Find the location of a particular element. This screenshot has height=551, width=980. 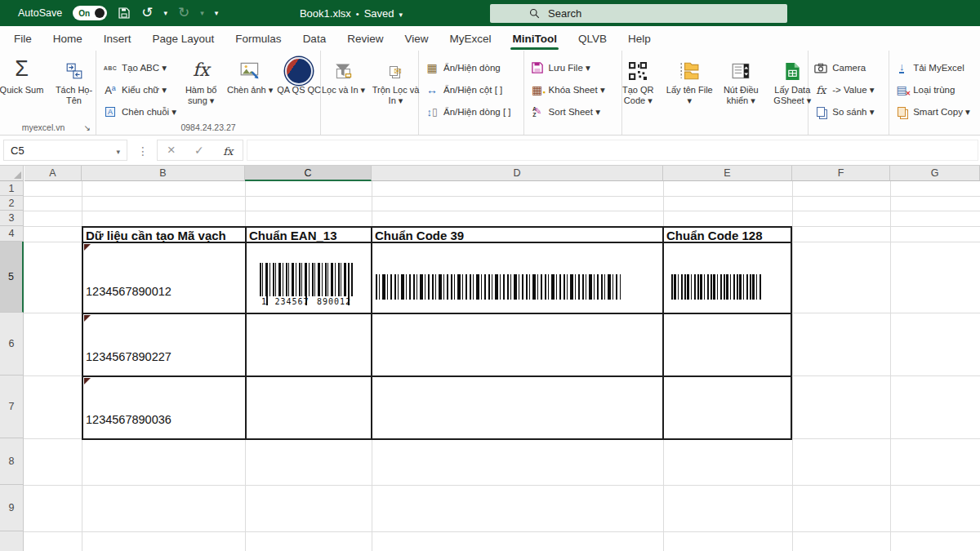

formula-input is located at coordinates (612, 150).